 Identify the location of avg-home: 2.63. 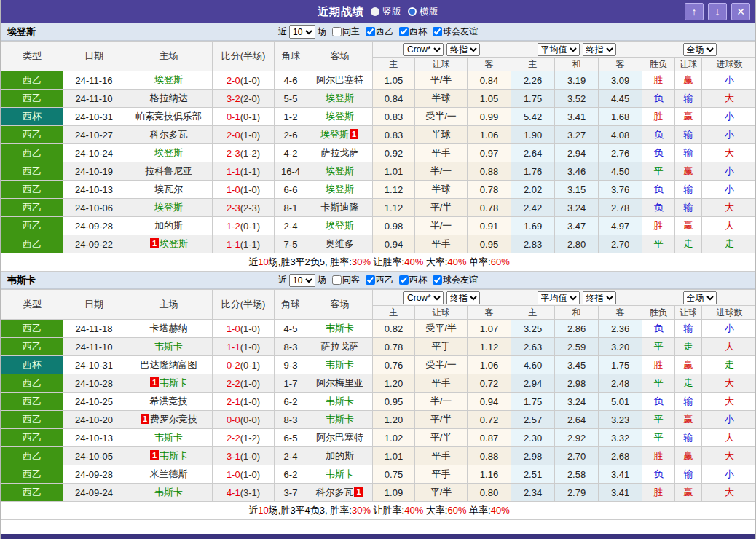
(533, 347).